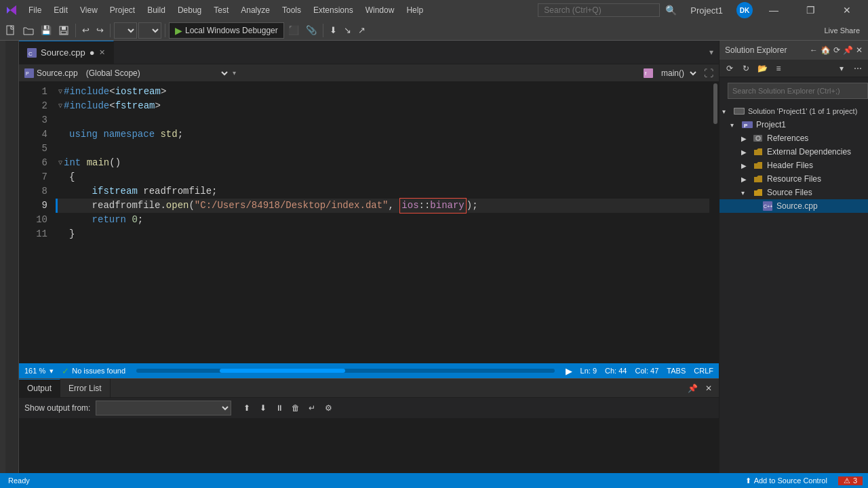 The image size is (868, 488). Describe the element at coordinates (279, 408) in the screenshot. I see `output-pause-button: ⏸` at that location.